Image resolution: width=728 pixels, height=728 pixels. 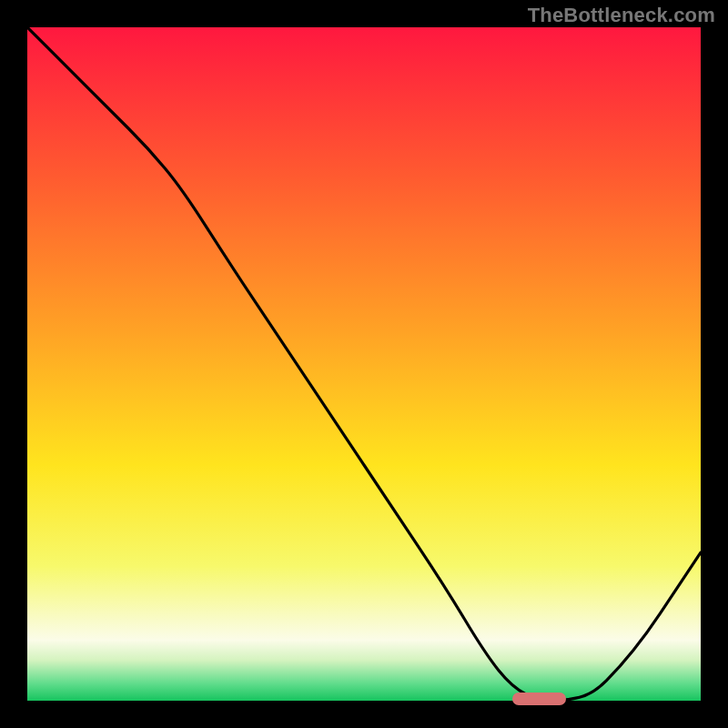 I want to click on watermark-text: TheBottleneck.com, so click(x=622, y=15).